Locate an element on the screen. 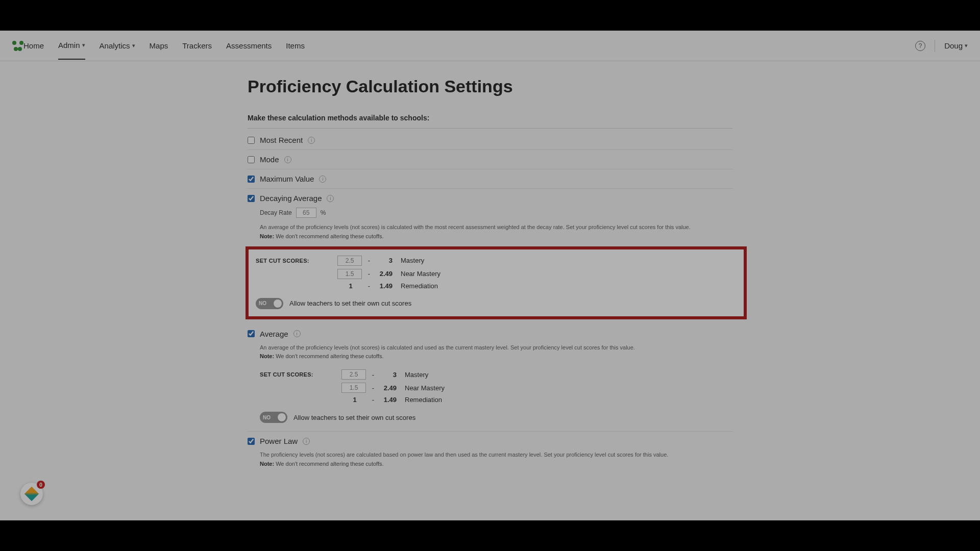 Image resolution: width=980 pixels, height=551 pixels. app-logo is located at coordinates (18, 46).